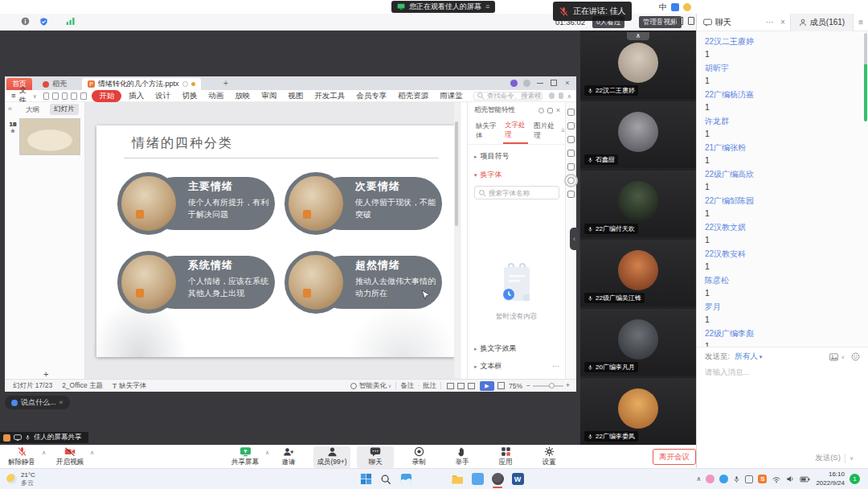 The height and width of the screenshot is (489, 868). Describe the element at coordinates (64, 109) in the screenshot. I see `tab-slides: 幻灯片` at that location.